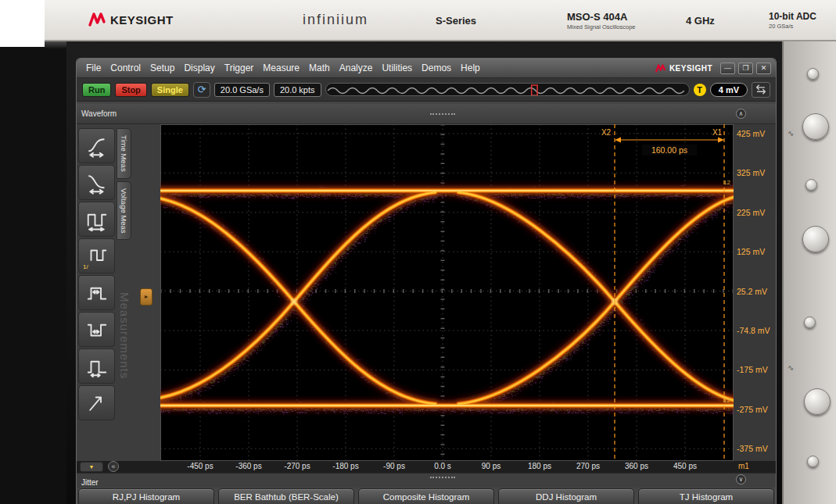  I want to click on jitter-tabs: RJ,PJ HistogramBER Bathtub (BER-Scale)Co…, so click(426, 495).